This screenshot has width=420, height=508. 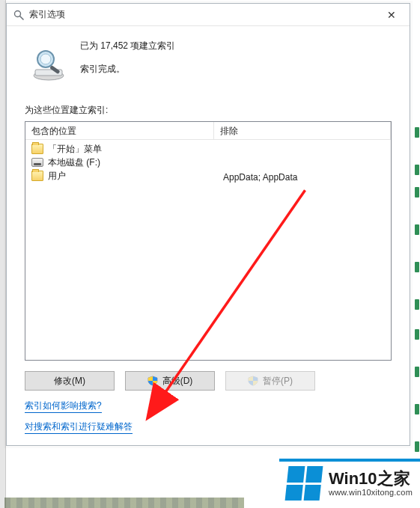 What do you see at coordinates (302, 162) in the screenshot?
I see `exclude-value: AppData; AppData` at bounding box center [302, 162].